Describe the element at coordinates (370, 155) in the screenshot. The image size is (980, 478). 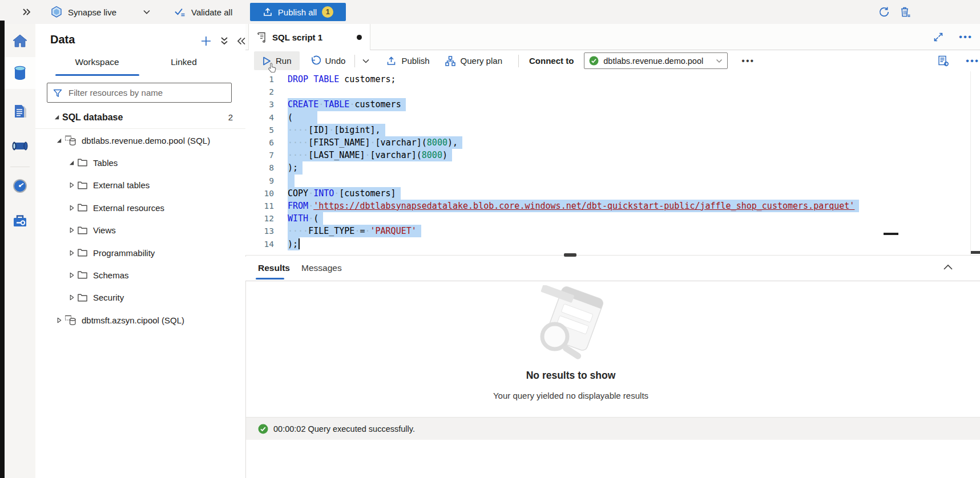
I see `code-line: ····[LAST_NAME]·[varchar](8000)` at that location.